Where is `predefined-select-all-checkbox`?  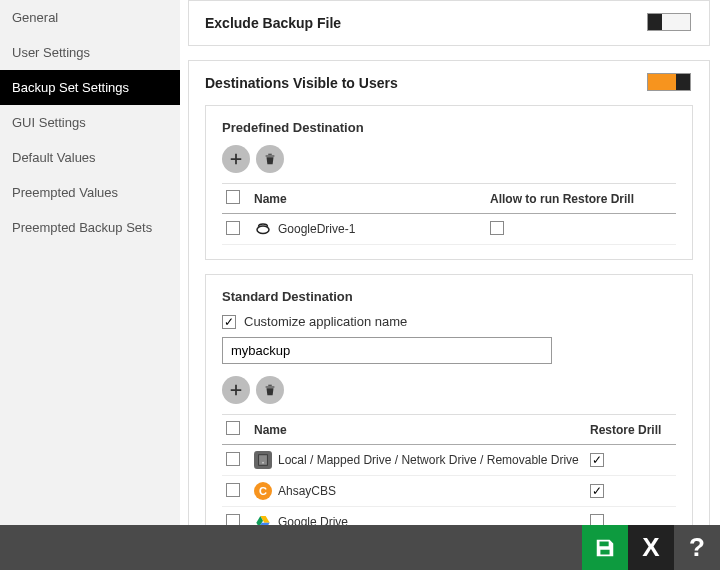
predefined-select-all-checkbox is located at coordinates (233, 197).